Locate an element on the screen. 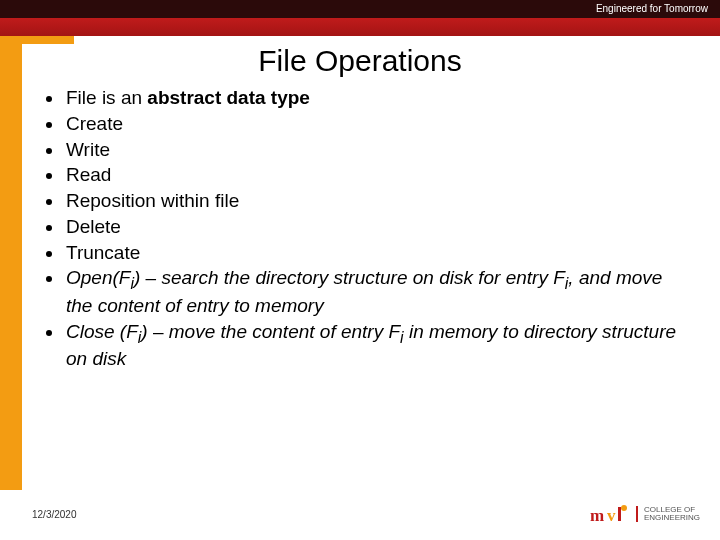  bullet-text: Close (F is located at coordinates (102, 332).